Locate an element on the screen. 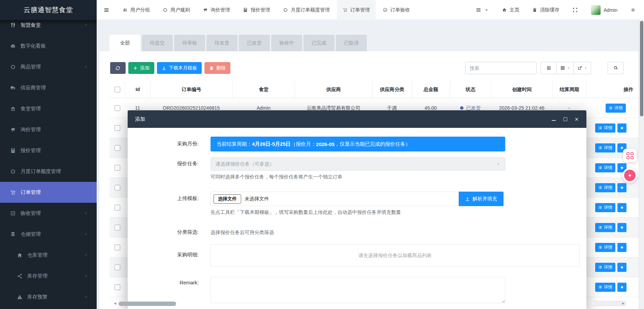  nav-item-clear-cache: 清除缓存 is located at coordinates (546, 10).